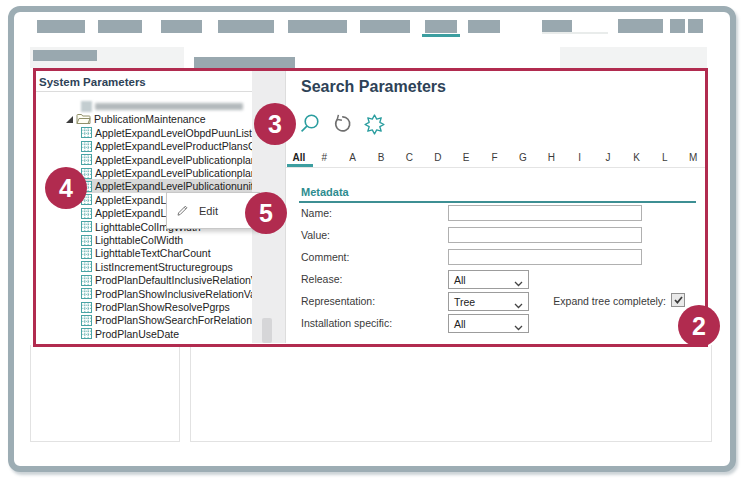  I want to click on pencil-icon, so click(182, 210).